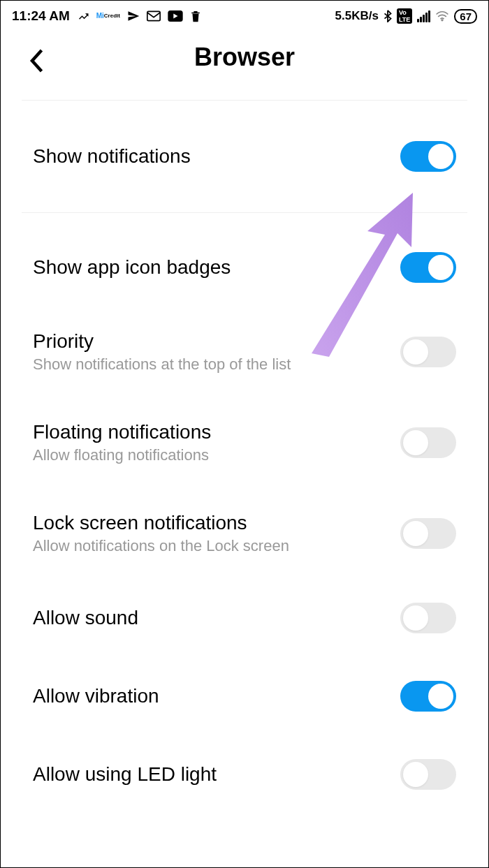 This screenshot has height=868, width=489. I want to click on setting-label: Show app icon badges, so click(217, 267).